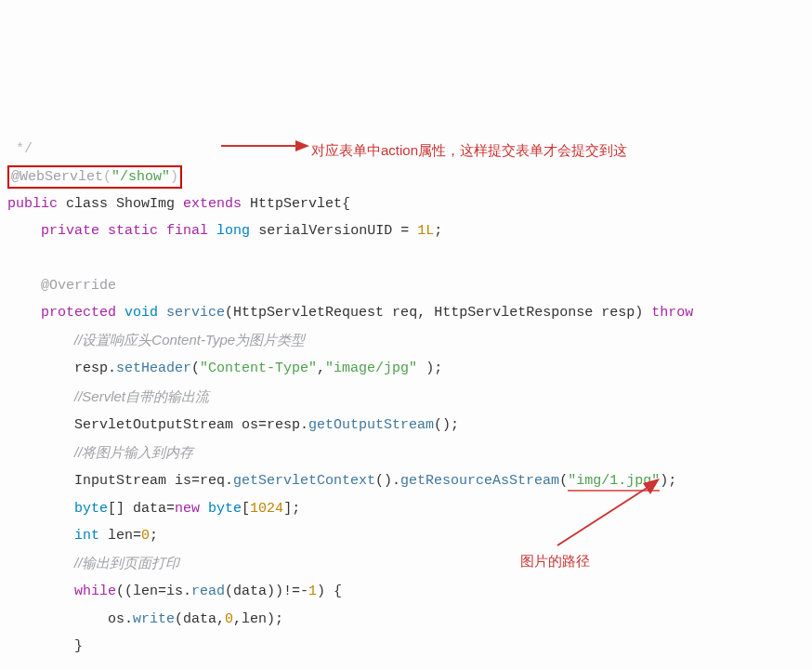  Describe the element at coordinates (372, 426) in the screenshot. I see `fn: getOutputStream` at that location.